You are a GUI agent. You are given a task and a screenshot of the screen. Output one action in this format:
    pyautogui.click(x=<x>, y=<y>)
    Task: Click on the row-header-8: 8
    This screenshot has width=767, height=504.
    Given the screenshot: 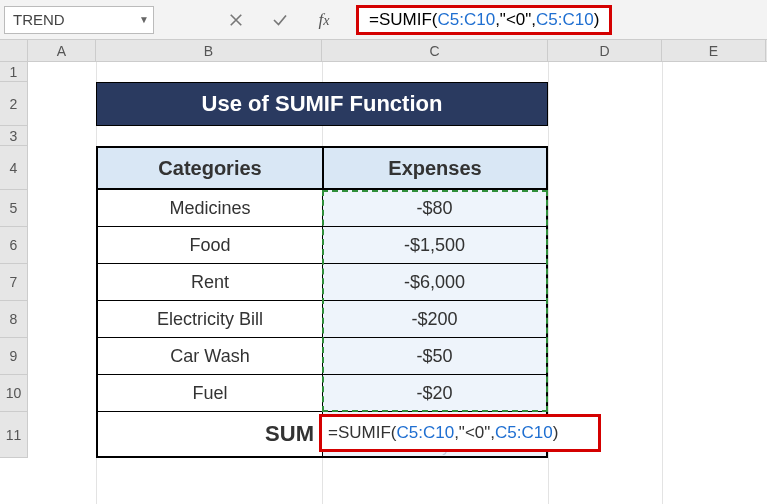 What is the action you would take?
    pyautogui.click(x=14, y=320)
    